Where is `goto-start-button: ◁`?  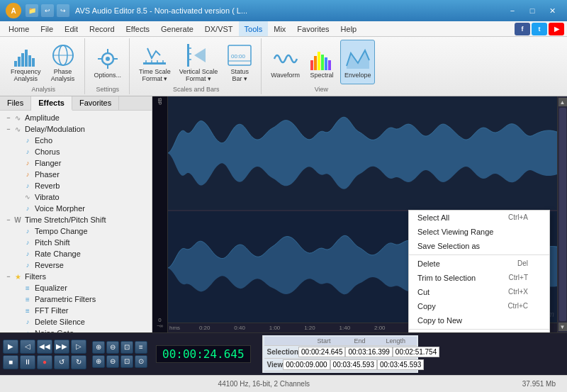 goto-start-button: ◁ is located at coordinates (28, 347).